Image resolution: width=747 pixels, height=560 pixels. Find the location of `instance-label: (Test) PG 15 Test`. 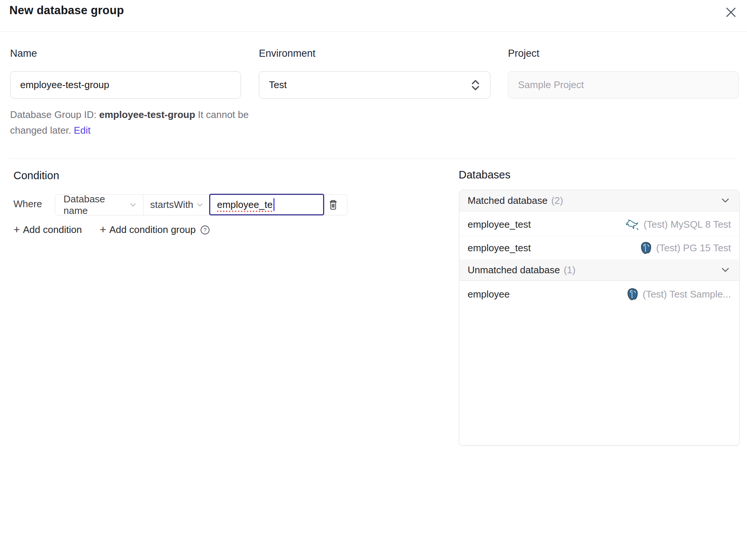

instance-label: (Test) PG 15 Test is located at coordinates (694, 248).